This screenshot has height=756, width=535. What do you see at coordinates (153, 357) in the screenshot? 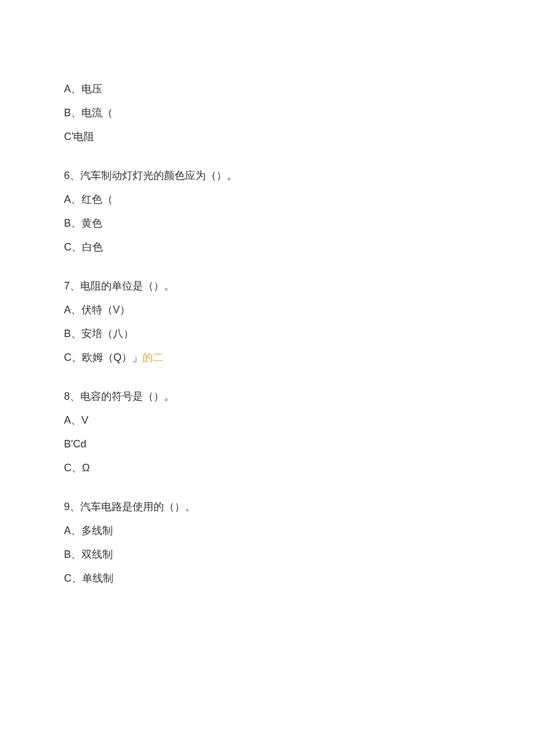
I see `q7-option-c-highlight: 的二` at bounding box center [153, 357].